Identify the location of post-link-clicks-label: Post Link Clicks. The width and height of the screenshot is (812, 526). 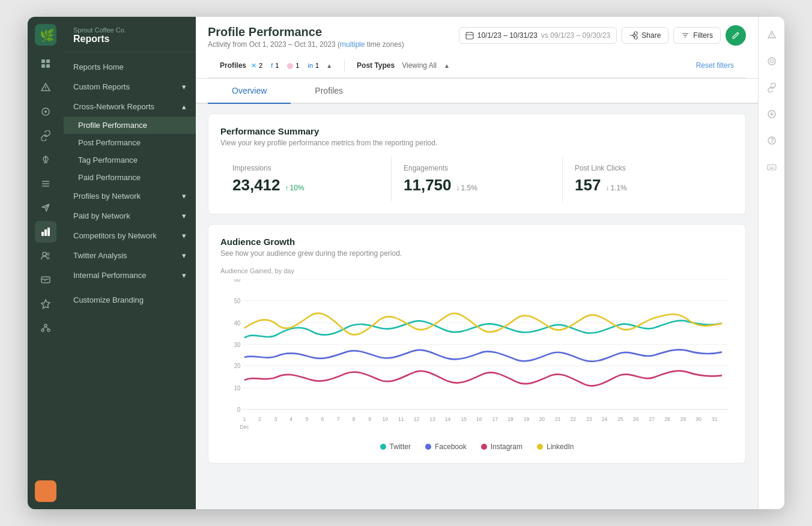
(648, 168).